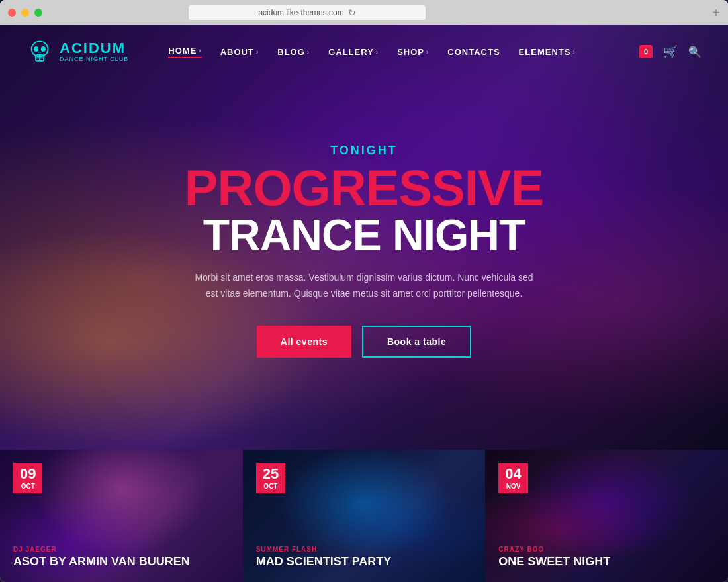 Image resolution: width=728 pixels, height=582 pixels. I want to click on nav-item-gallery: GALLERY ›, so click(353, 52).